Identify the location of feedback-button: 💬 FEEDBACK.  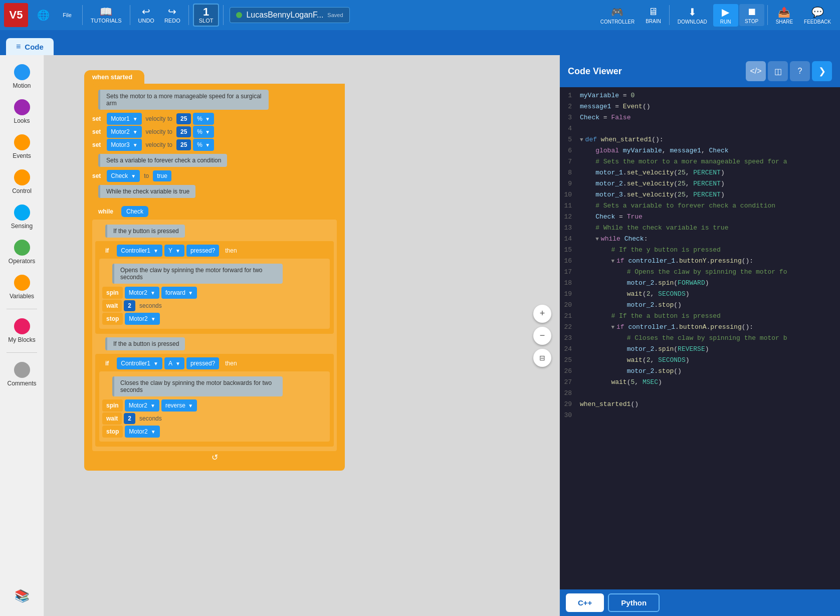
(817, 15).